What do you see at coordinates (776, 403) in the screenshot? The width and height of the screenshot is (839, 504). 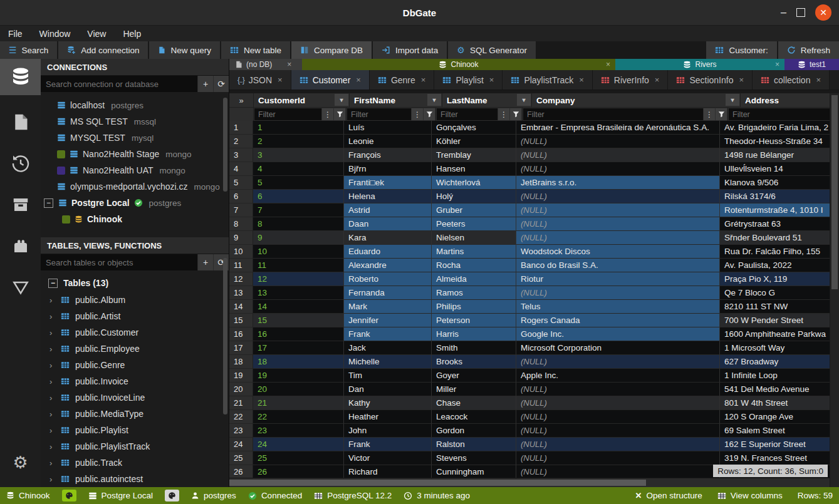 I see `cell-address: 801 W 4th Street` at bounding box center [776, 403].